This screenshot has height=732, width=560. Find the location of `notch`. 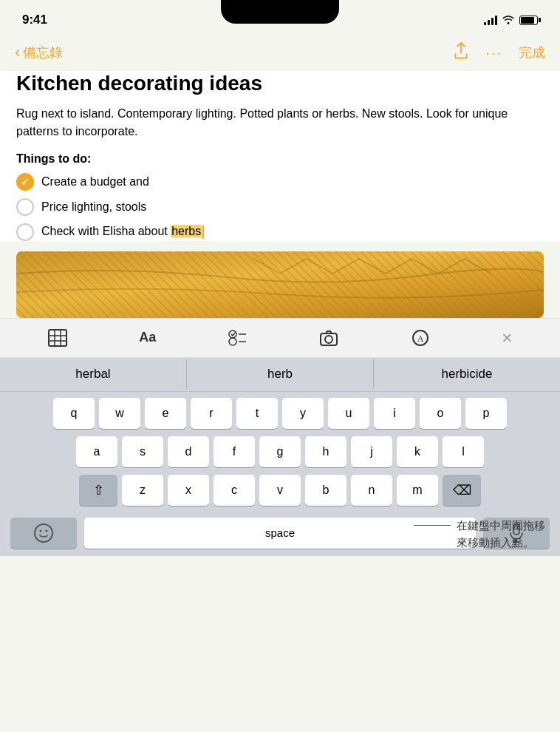

notch is located at coordinates (280, 12).